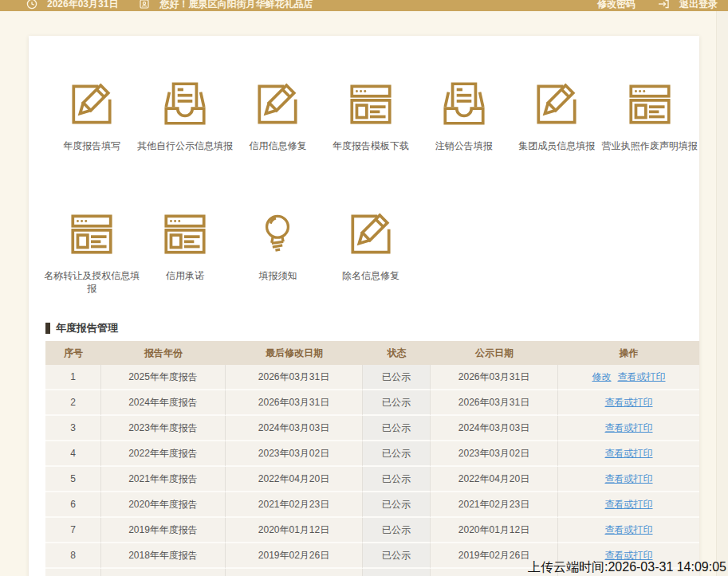  I want to click on launcher-item: 信用信息修复, so click(277, 115).